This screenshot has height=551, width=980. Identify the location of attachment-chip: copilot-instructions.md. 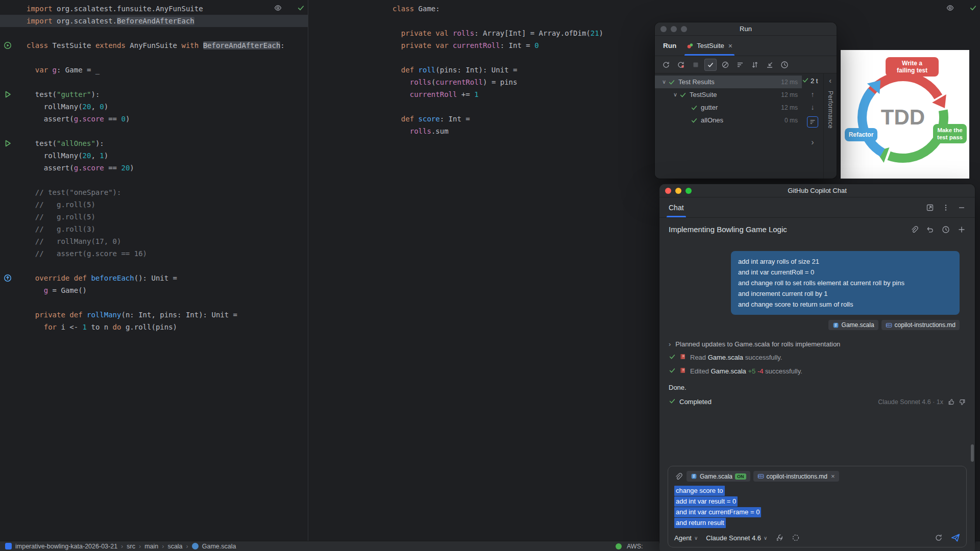
(921, 325).